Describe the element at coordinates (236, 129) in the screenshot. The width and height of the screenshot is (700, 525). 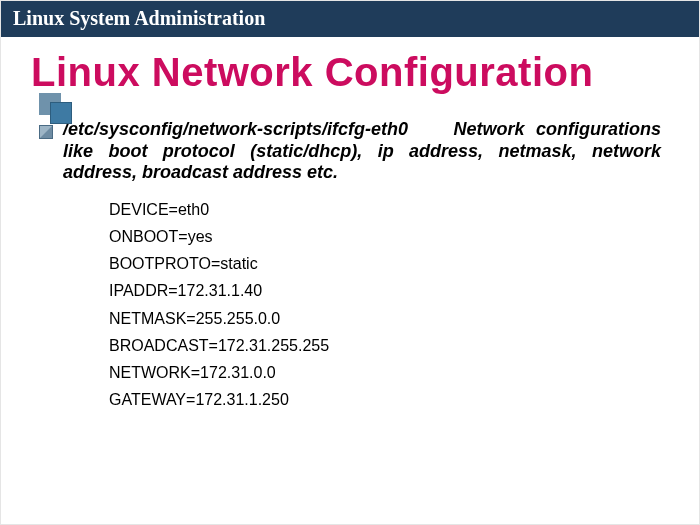
I see `config-file-path: /etc/sysconfig/network-scripts/ifcfg-eth…` at that location.